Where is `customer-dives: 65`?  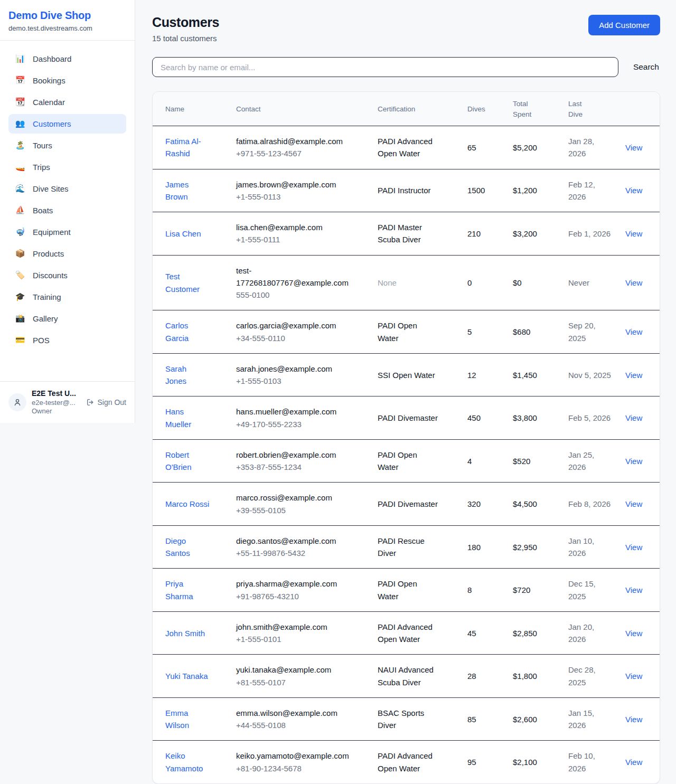 customer-dives: 65 is located at coordinates (484, 148).